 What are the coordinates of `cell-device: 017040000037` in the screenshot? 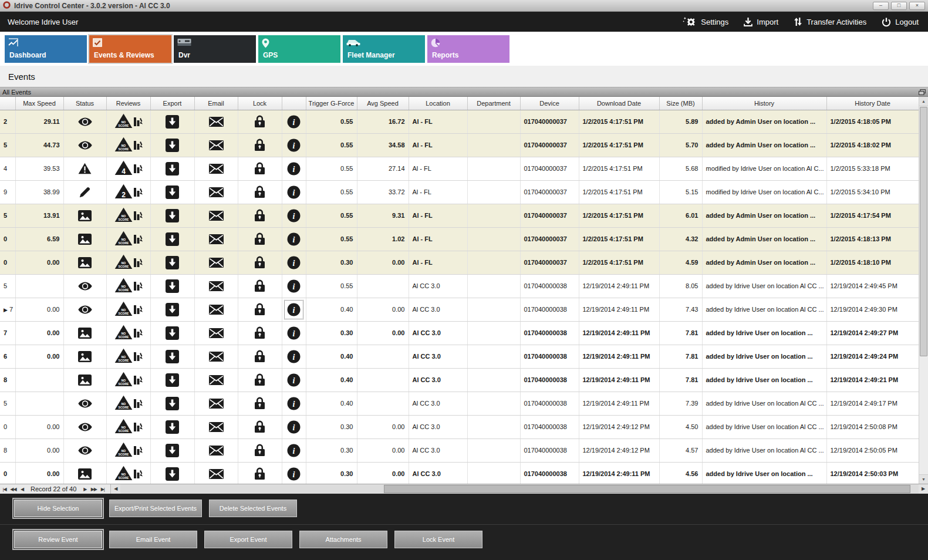 It's located at (549, 145).